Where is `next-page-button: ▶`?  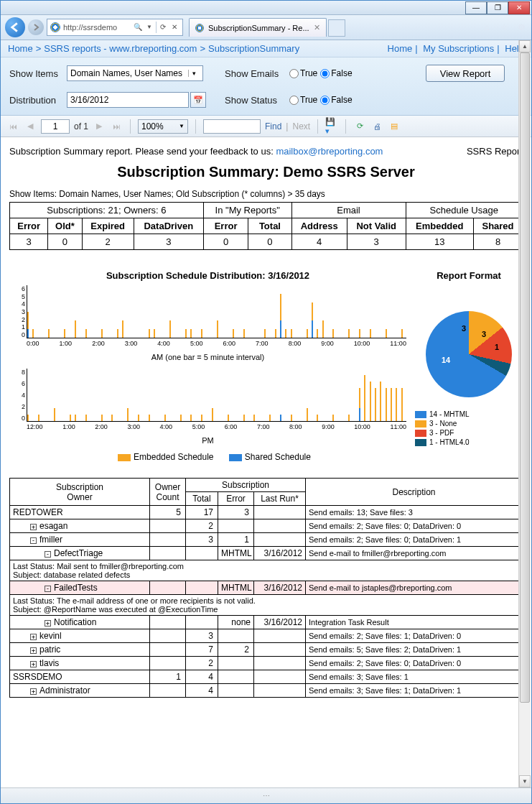 next-page-button: ▶ is located at coordinates (99, 126).